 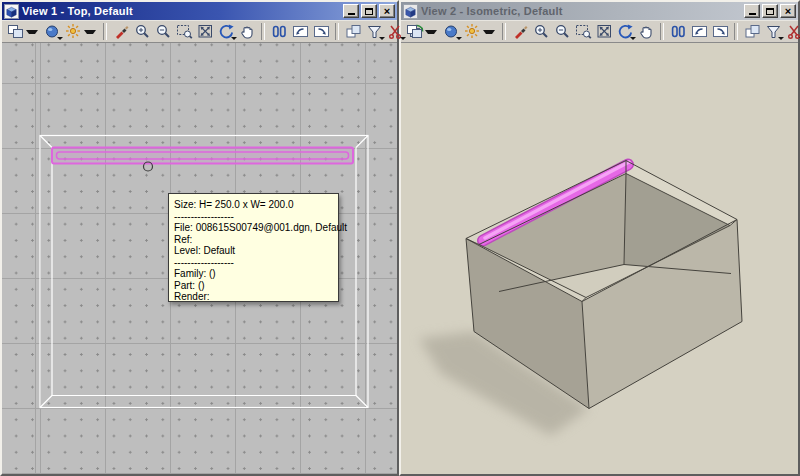 What do you see at coordinates (369, 11) in the screenshot?
I see `view1-maximize-button` at bounding box center [369, 11].